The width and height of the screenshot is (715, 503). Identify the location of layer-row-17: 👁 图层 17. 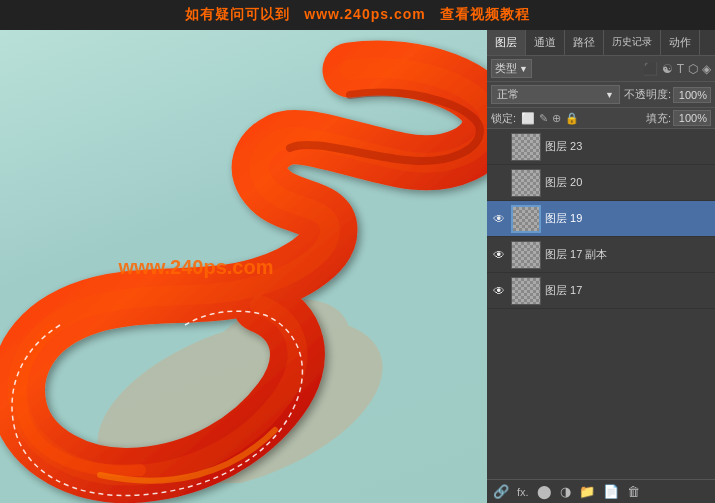
(601, 291).